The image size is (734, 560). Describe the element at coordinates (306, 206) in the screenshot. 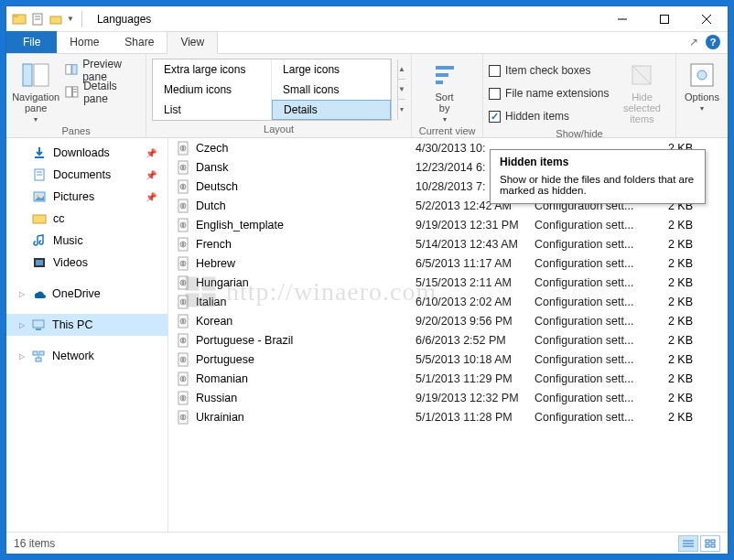

I see `file-name: Dutch` at that location.